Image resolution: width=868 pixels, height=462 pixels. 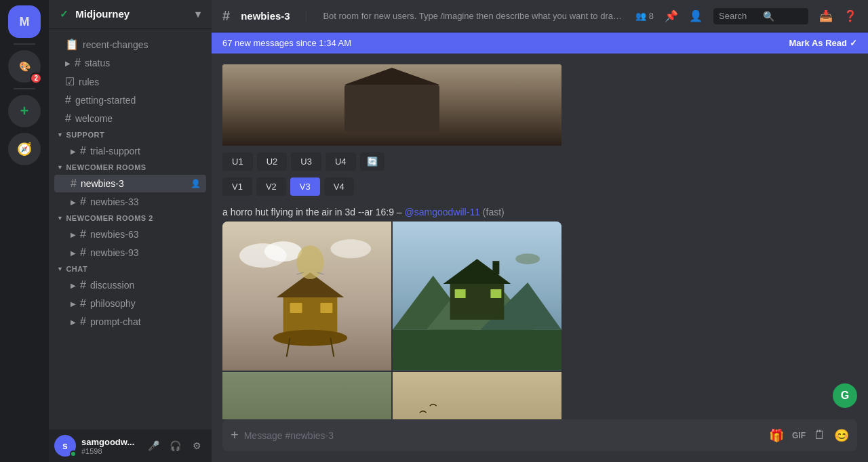 I want to click on verified-checkmark: ✓, so click(x=64, y=14).